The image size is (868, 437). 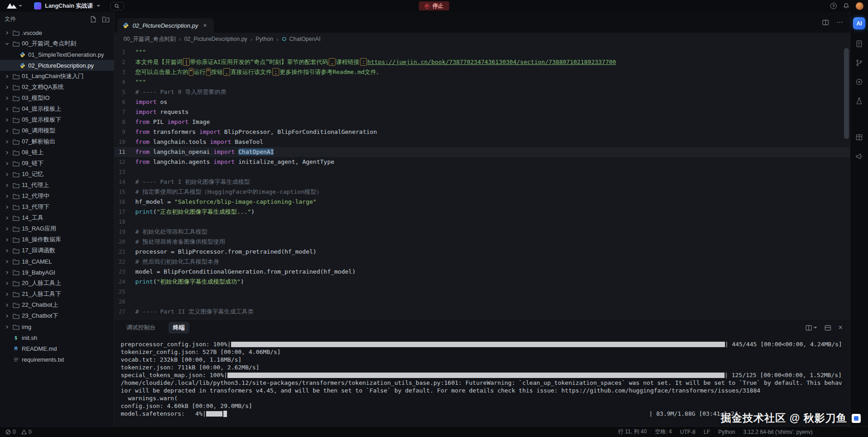 What do you see at coordinates (482, 302) in the screenshot?
I see `code-line: 26` at bounding box center [482, 302].